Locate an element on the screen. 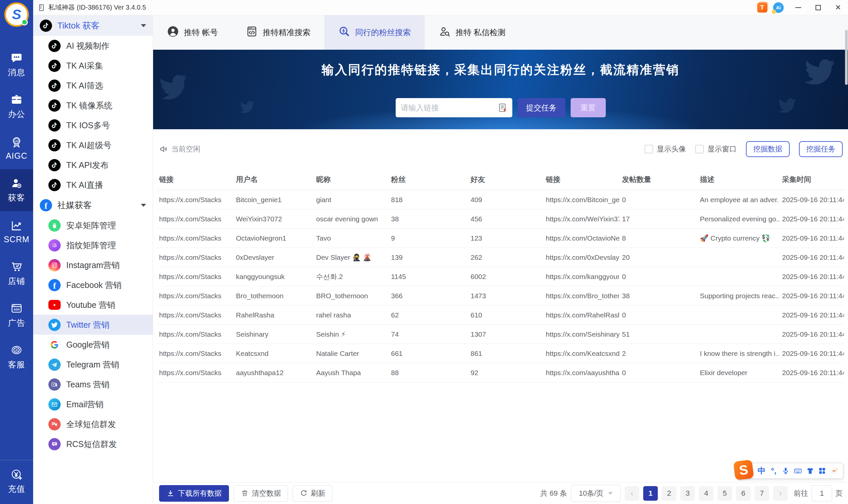 This screenshot has width=848, height=504. ime-skin-icon is located at coordinates (810, 471).